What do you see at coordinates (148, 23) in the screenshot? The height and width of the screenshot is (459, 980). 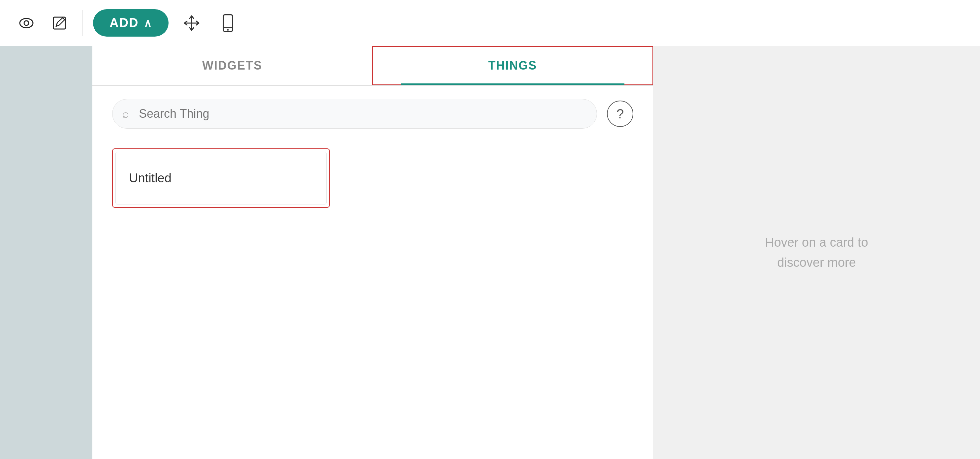 I see `chevron-up-icon: ∧` at bounding box center [148, 23].